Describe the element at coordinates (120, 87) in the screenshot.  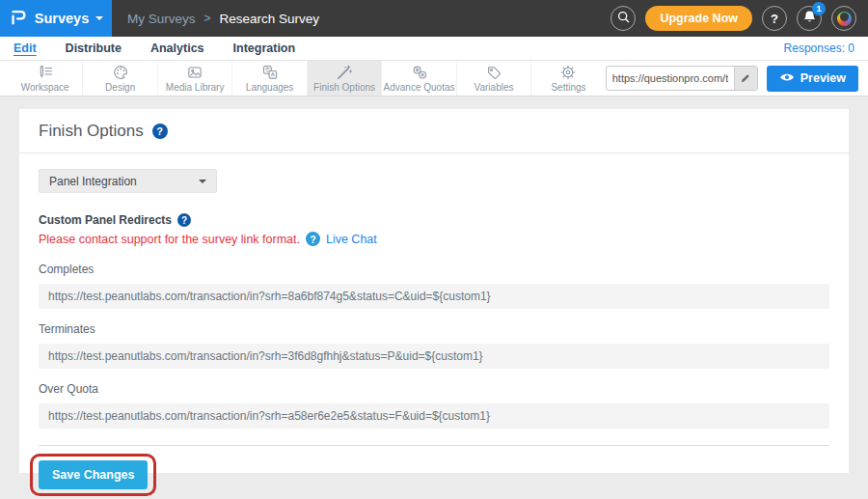
I see `toolbar-item-label: Design` at that location.